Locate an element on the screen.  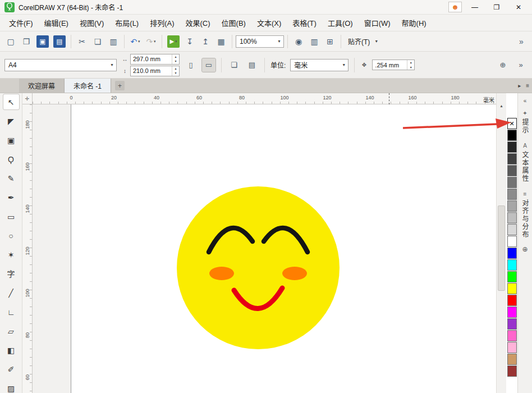
expand-dockers-icon: « is located at coordinates (525, 101).